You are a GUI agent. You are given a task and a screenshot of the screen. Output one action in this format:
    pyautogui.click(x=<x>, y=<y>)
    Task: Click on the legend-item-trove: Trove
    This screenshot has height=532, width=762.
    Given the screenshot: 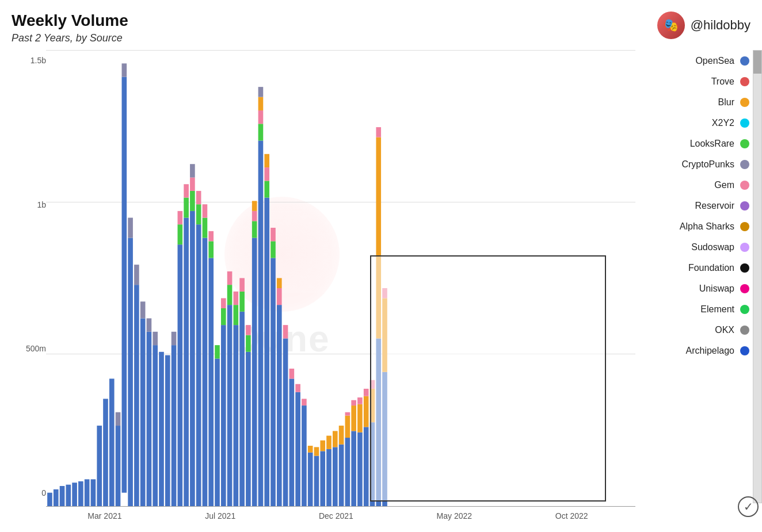 What is the action you would take?
    pyautogui.click(x=699, y=82)
    